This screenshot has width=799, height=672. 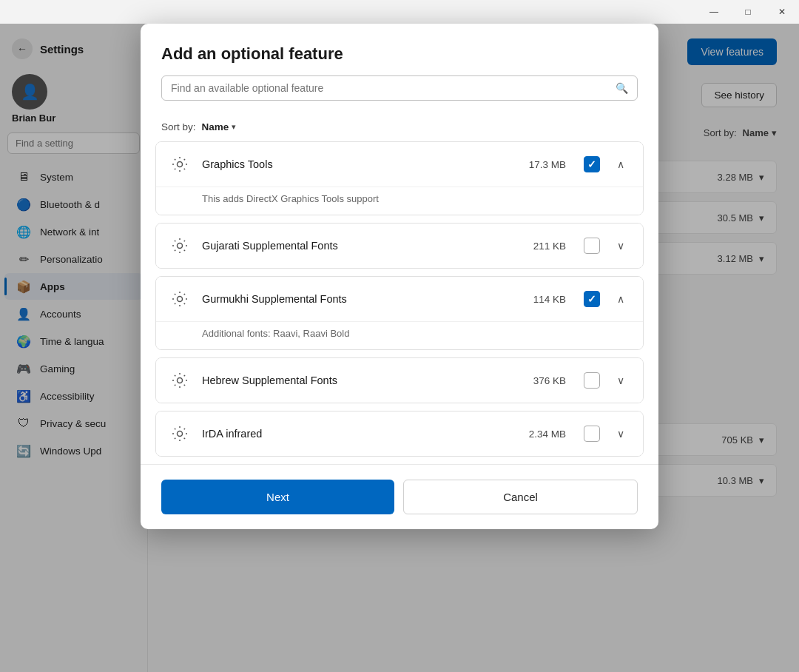 I want to click on close-button: ✕, so click(x=782, y=12).